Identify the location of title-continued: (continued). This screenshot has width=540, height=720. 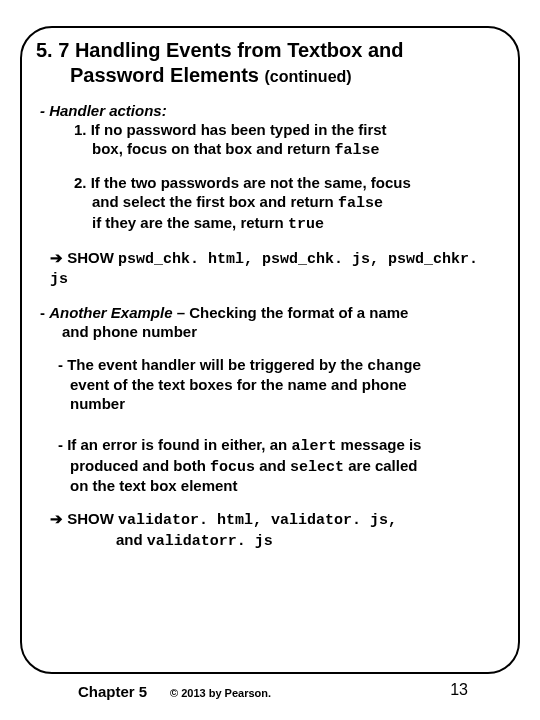
(308, 76).